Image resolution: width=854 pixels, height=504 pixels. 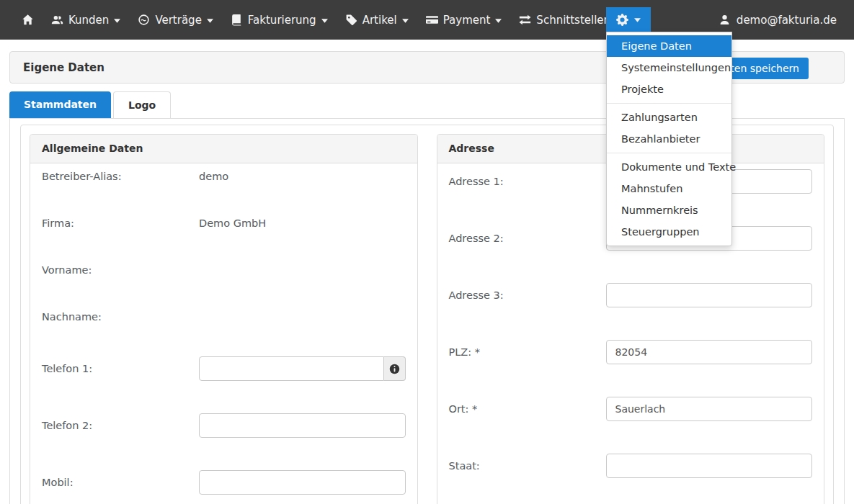 What do you see at coordinates (61, 105) in the screenshot?
I see `tab-stammdaten: Stammdaten` at bounding box center [61, 105].